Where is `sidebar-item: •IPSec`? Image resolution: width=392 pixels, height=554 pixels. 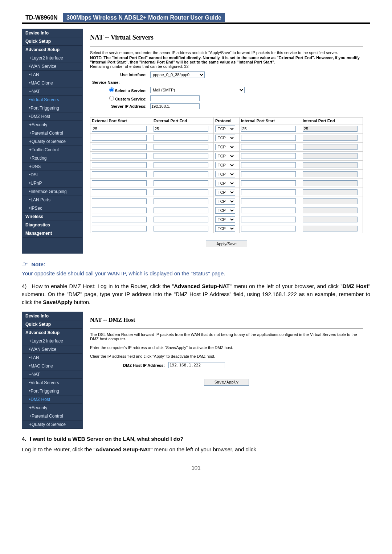 sidebar-item: •IPSec is located at coordinates (52, 208).